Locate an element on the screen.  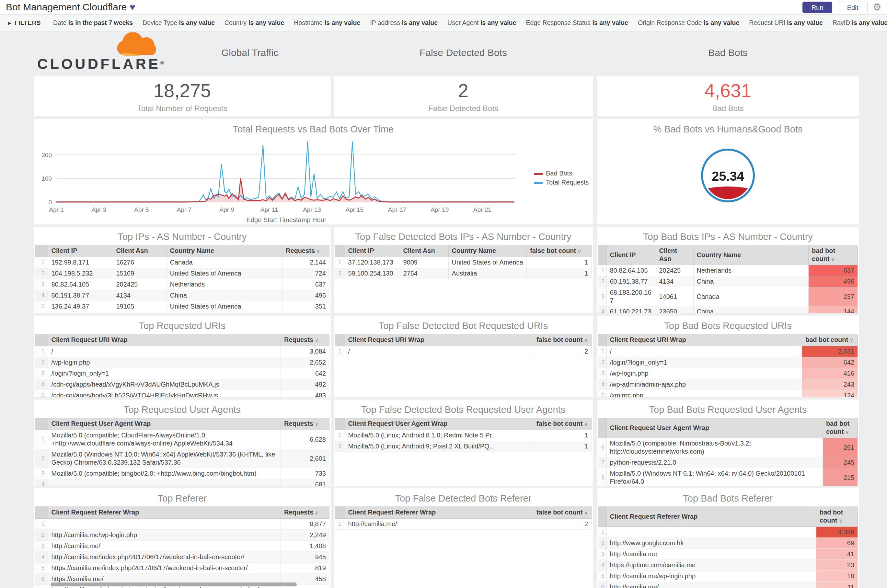
row-number: 4 is located at coordinates (41, 296).